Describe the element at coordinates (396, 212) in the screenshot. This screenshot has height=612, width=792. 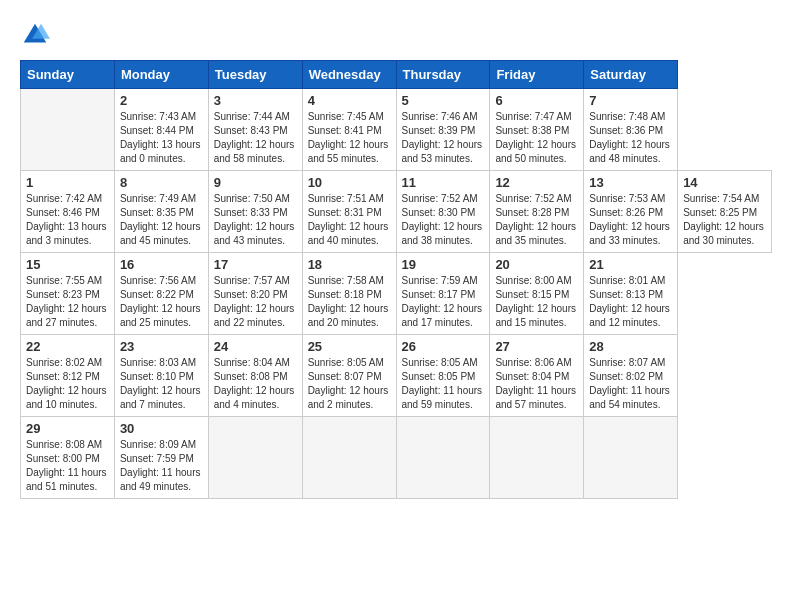
I see `calendar-week-1: 1 Sunrise: 7:42 AMSunset: 8:46 PMDayligh…` at that location.